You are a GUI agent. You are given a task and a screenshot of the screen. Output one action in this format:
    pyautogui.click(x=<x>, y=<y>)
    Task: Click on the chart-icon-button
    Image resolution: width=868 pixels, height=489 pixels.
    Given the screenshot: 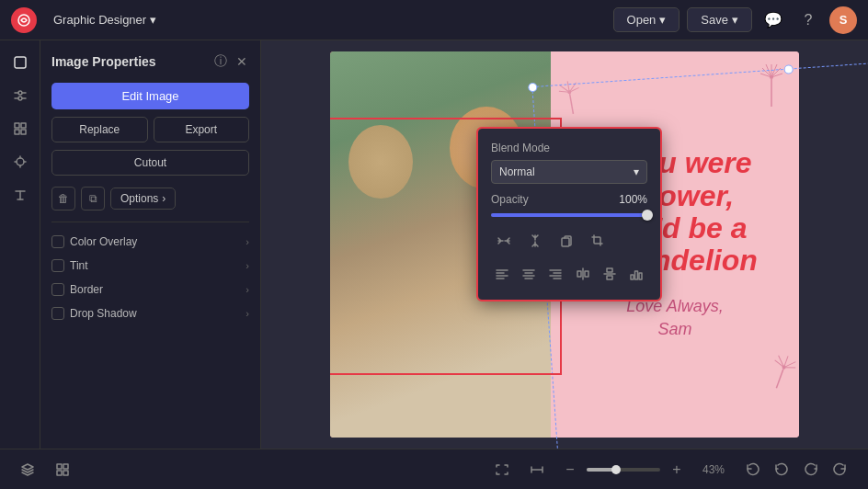 What is the action you would take?
    pyautogui.click(x=636, y=274)
    